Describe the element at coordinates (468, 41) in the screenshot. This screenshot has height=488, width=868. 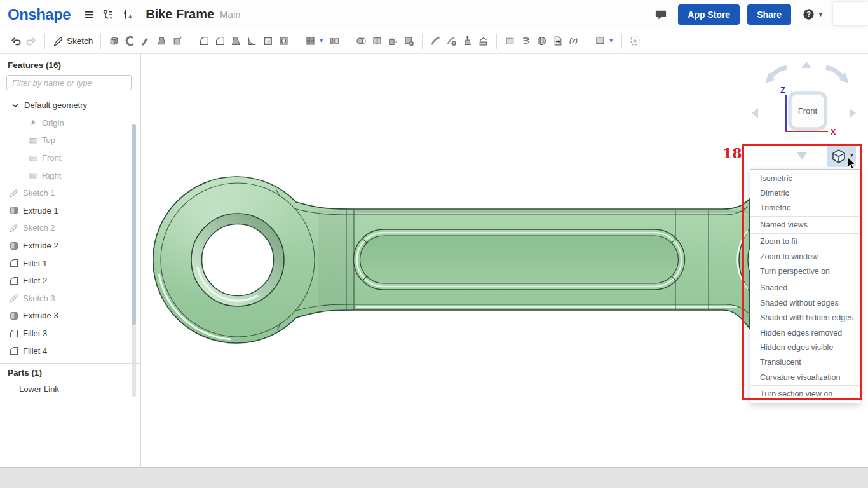
I see `move-face-button` at that location.